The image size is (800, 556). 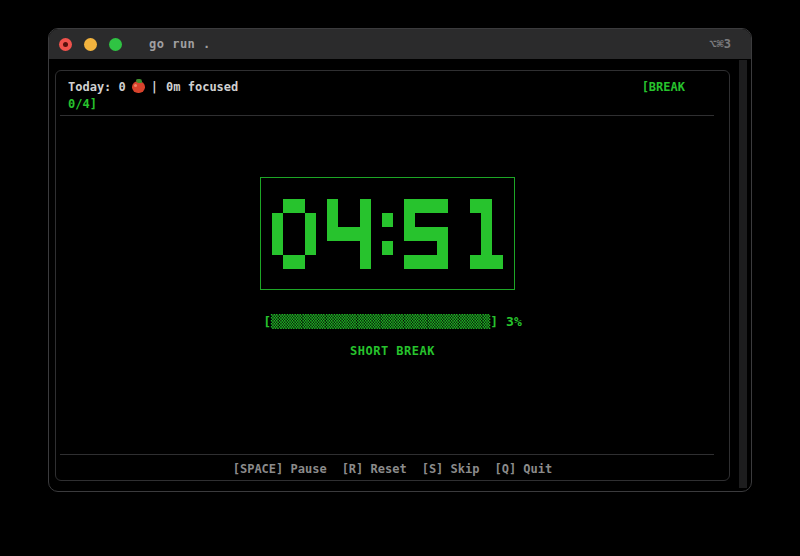 I want to click on session-tag-line1: [BREAK, so click(x=664, y=87).